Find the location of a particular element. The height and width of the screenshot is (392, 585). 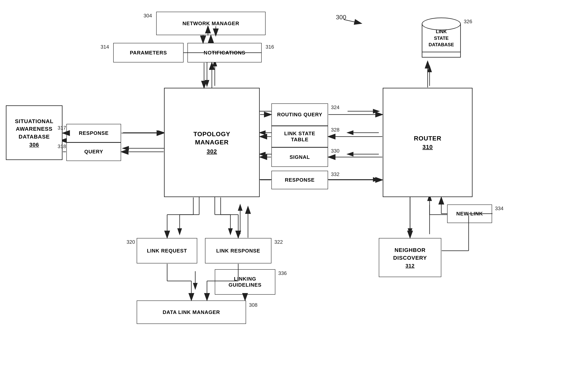

sa-database-label: SITUATIONALAWARENESSDATABASE is located at coordinates (34, 129).